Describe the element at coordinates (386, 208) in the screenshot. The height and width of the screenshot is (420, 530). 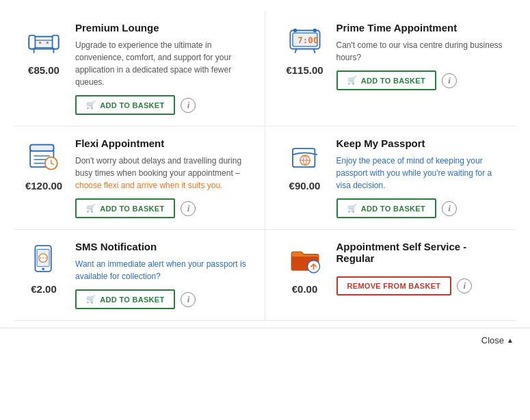
I see `add-to-basket-keep-passport: 🛒 ADD TO BASKET` at that location.